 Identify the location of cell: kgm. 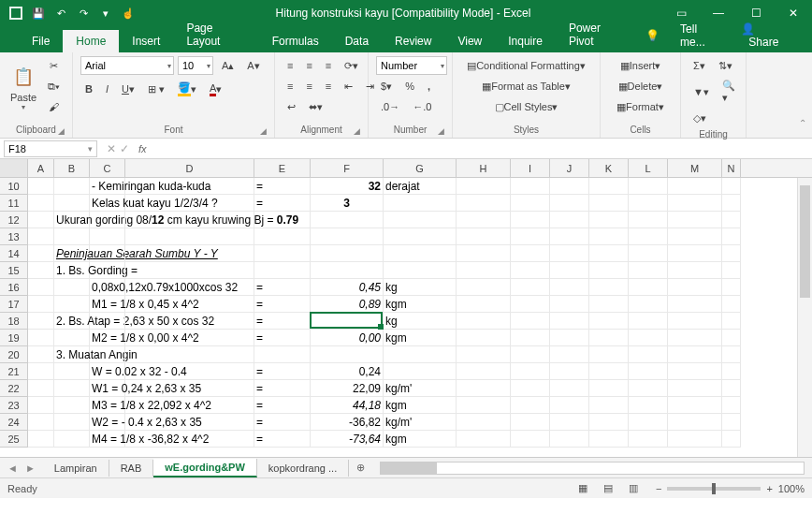
(420, 304).